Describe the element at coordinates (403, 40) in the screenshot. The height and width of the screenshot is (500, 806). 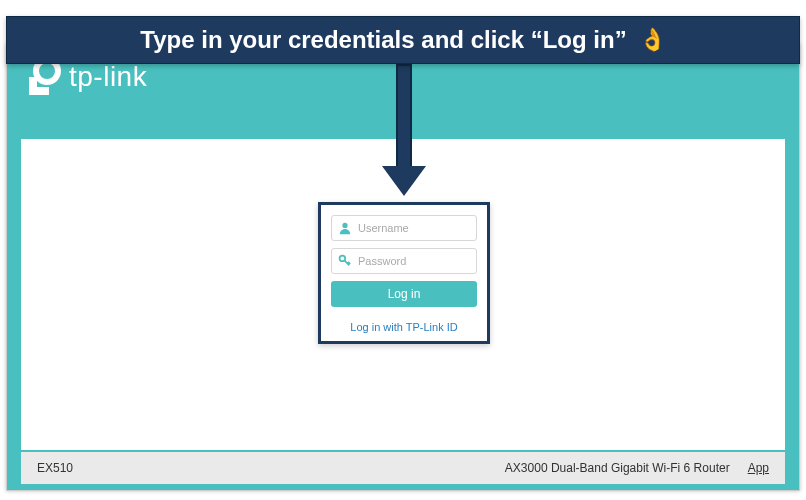
I see `instruction-banner: Type in your credentials and click “Log …` at that location.